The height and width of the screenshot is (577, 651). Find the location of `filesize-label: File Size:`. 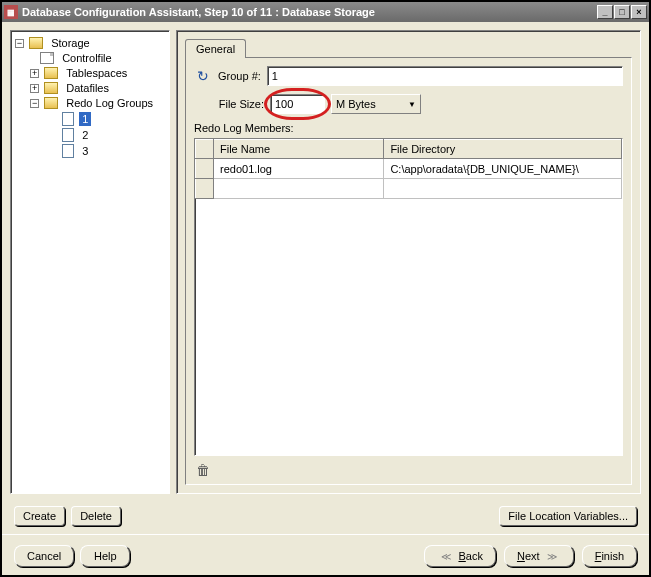

filesize-label: File Size: is located at coordinates (229, 104).